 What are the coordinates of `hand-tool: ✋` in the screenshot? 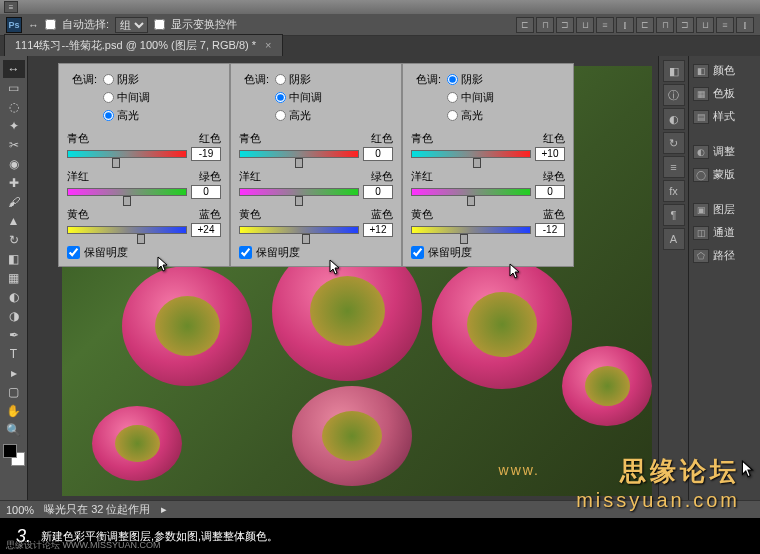 It's located at (14, 411).